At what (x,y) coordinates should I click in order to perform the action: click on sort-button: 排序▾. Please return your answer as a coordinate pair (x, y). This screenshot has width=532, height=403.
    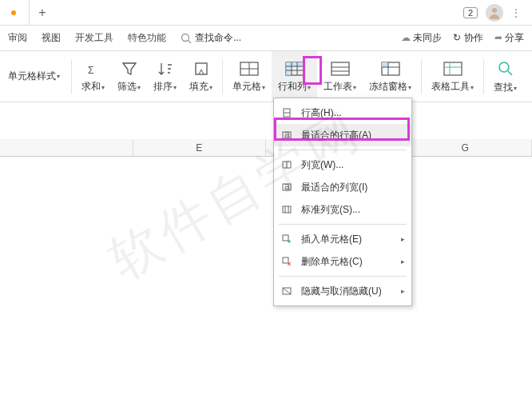
    Looking at the image, I should click on (165, 77).